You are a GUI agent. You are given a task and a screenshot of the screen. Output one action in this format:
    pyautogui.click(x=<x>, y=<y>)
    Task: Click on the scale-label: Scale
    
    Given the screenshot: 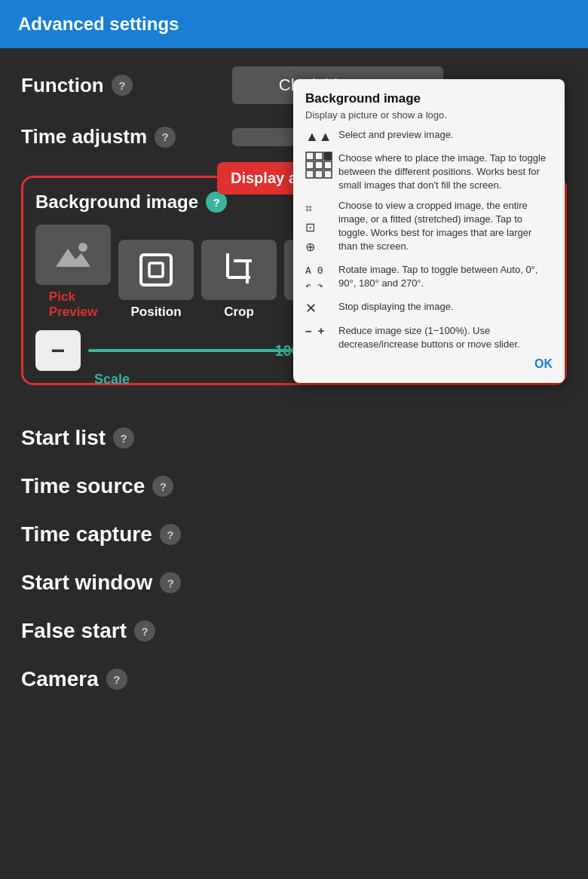 What is the action you would take?
    pyautogui.click(x=112, y=380)
    